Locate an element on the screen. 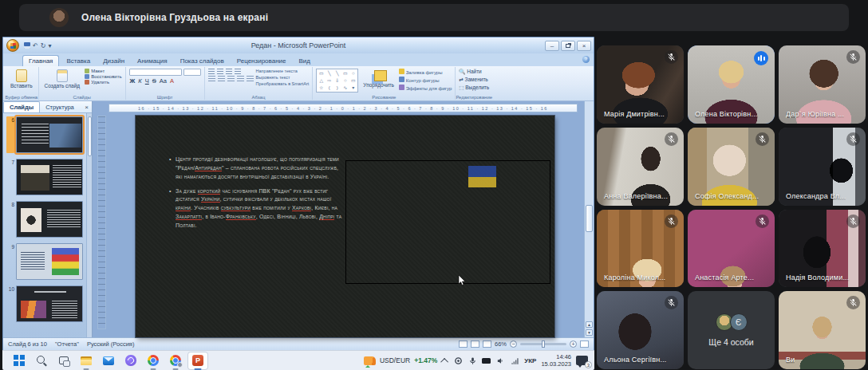  previous-slide-button: ▲ is located at coordinates (589, 325).